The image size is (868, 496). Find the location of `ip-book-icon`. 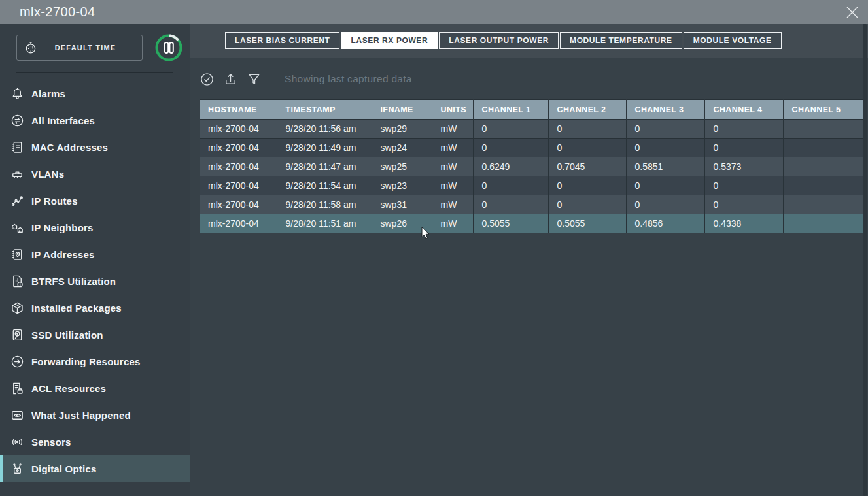

ip-book-icon is located at coordinates (17, 255).